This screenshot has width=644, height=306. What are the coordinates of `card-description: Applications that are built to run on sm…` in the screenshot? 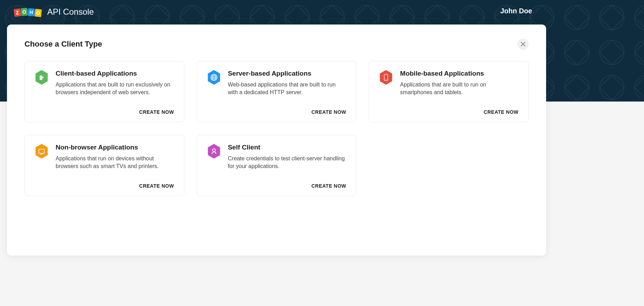 It's located at (459, 89).